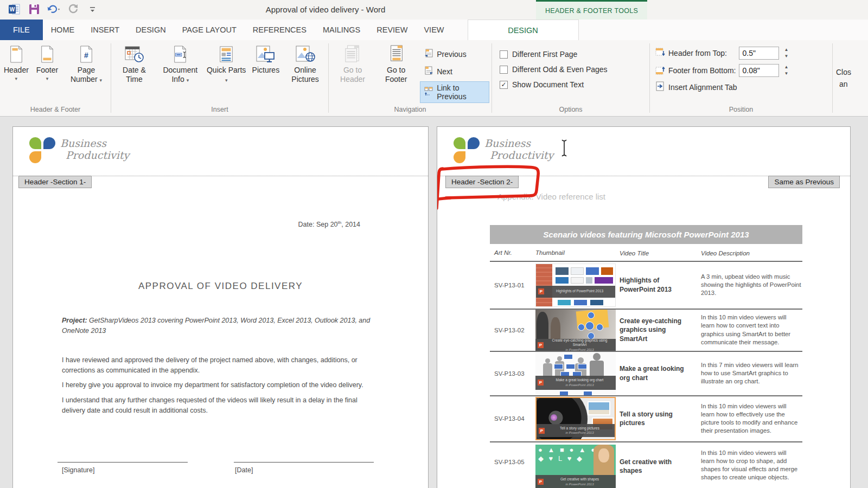 The image size is (868, 488). Describe the element at coordinates (455, 92) in the screenshot. I see `link-to-previous-button: Link to Previous` at that location.